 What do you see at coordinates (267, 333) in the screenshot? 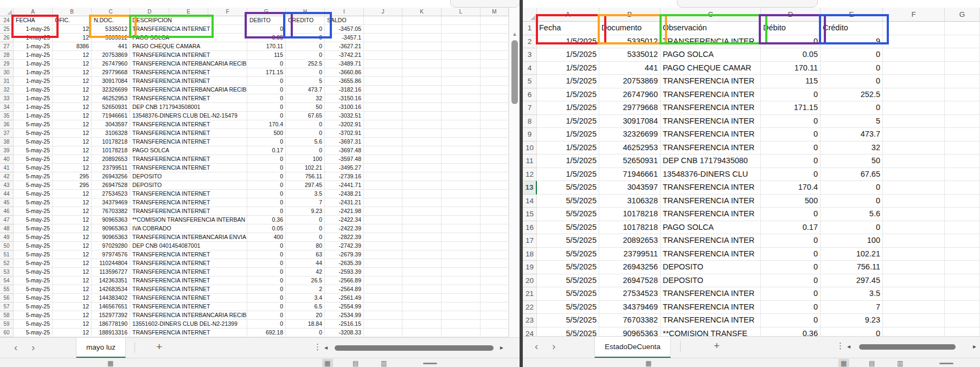
I see `cell: 692.18` at bounding box center [267, 333].